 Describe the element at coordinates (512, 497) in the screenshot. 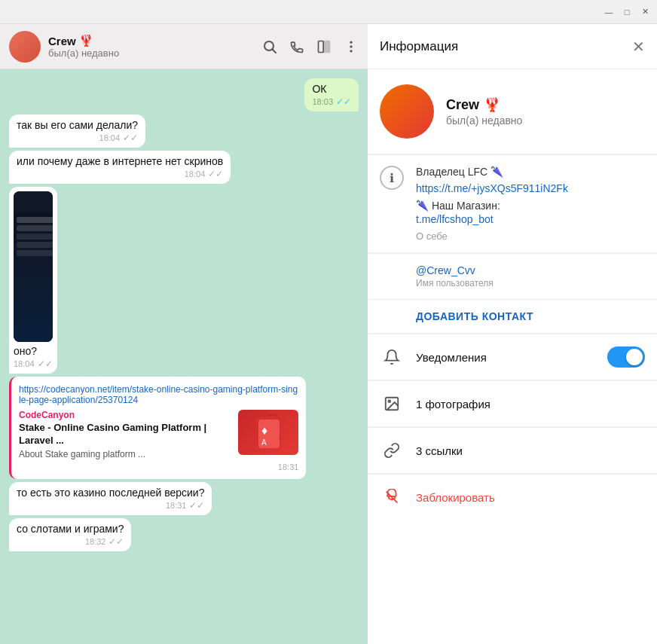

I see `block-row: Заблокировать` at that location.